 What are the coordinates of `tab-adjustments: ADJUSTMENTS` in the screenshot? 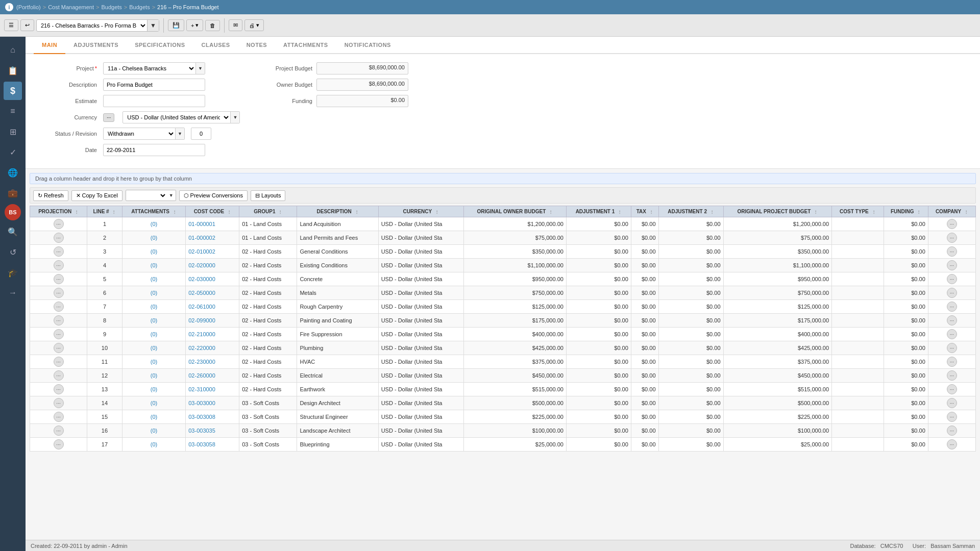 It's located at (96, 45).